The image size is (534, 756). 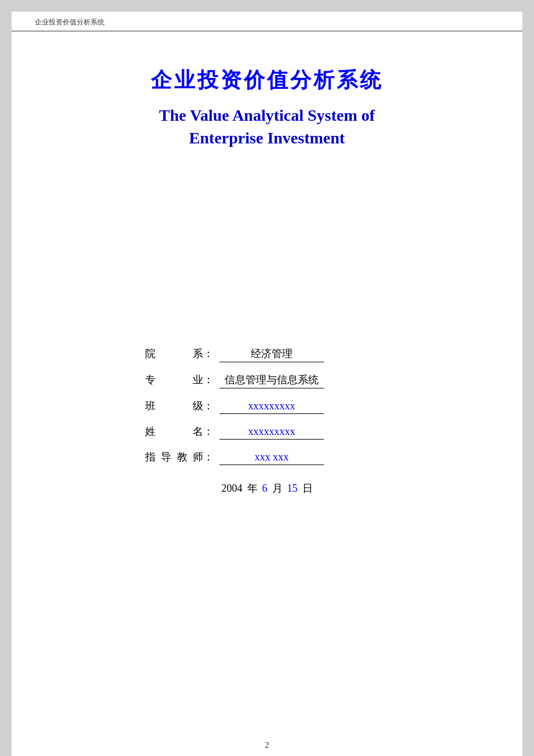 What do you see at coordinates (208, 354) in the screenshot?
I see `department-colon: ：` at bounding box center [208, 354].